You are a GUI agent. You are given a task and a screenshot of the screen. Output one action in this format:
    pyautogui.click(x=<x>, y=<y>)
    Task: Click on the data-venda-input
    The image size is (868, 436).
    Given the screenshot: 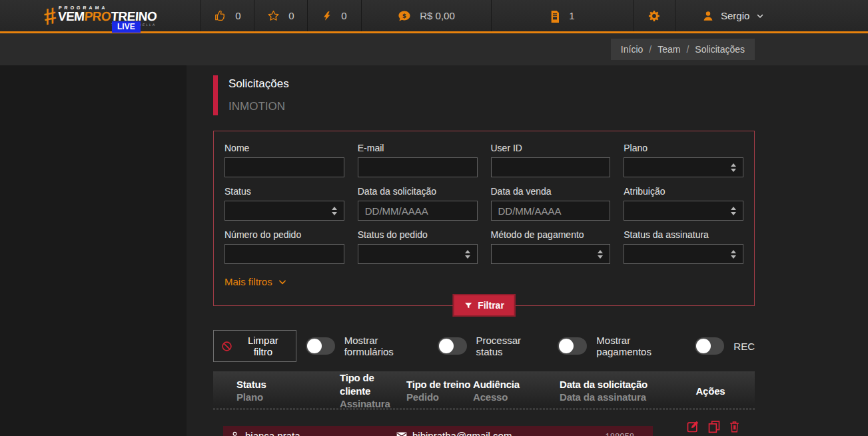 What is the action you would take?
    pyautogui.click(x=551, y=211)
    